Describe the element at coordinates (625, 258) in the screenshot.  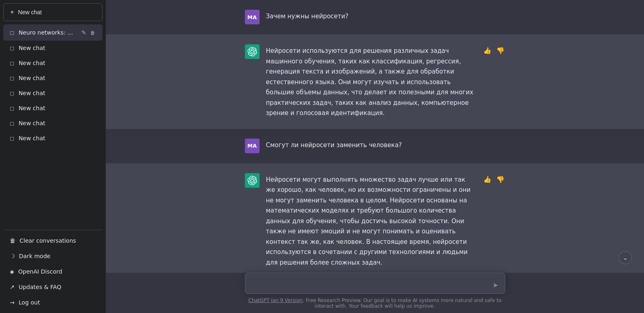
I see `scroll-down-button: ⌄` at that location.